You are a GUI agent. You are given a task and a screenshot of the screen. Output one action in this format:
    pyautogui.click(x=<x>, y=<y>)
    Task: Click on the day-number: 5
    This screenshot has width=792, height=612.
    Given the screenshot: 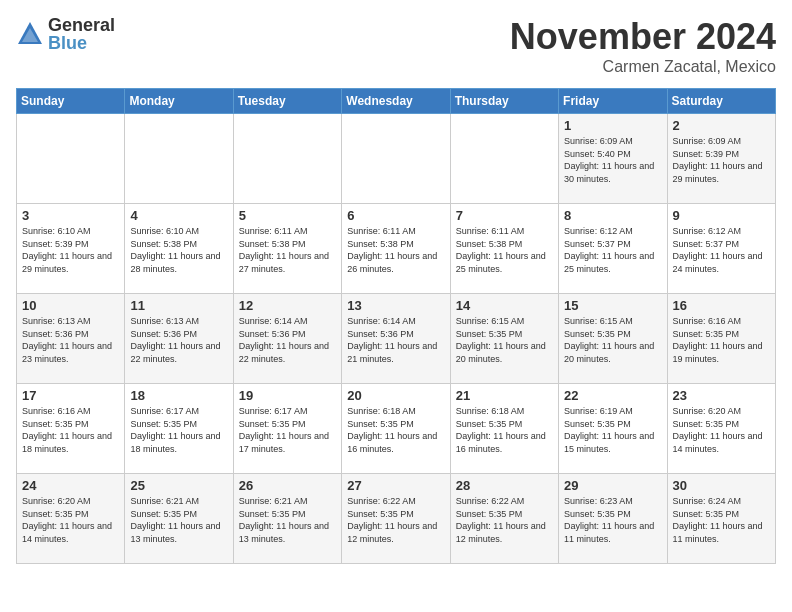 What is the action you would take?
    pyautogui.click(x=288, y=216)
    